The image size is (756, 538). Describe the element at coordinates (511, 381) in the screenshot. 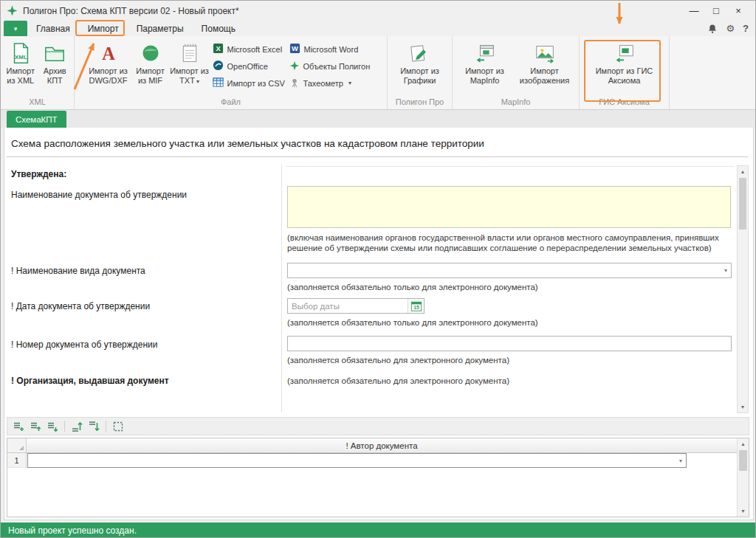

I see `organization-hint: (заполняется обязательно для электронног…` at that location.